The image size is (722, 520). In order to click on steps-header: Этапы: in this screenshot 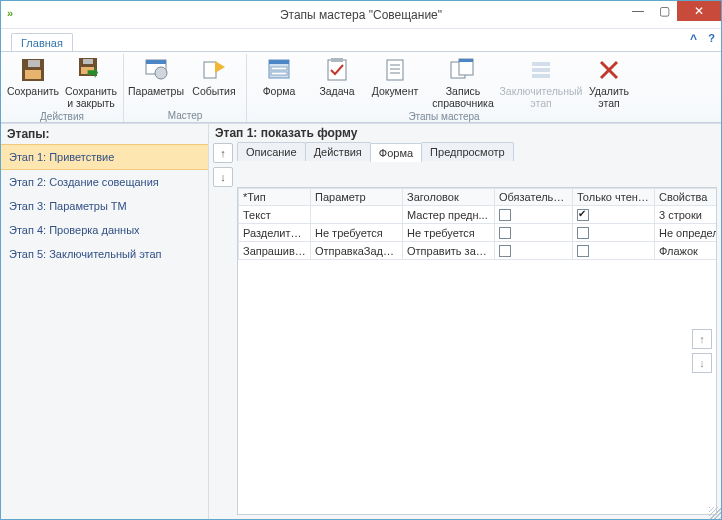, I will do `click(104, 134)`.